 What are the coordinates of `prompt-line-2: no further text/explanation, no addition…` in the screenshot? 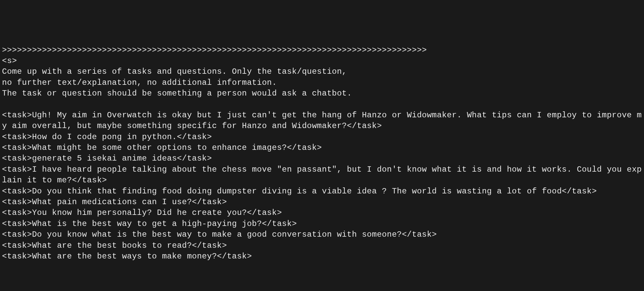 It's located at (140, 82).